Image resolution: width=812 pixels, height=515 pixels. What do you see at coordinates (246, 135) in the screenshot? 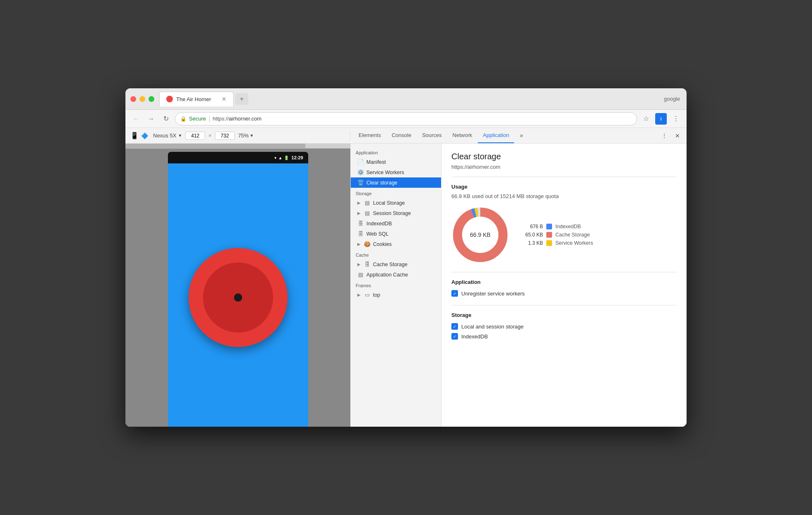
I see `zoom-selector: 75% ▼` at bounding box center [246, 135].